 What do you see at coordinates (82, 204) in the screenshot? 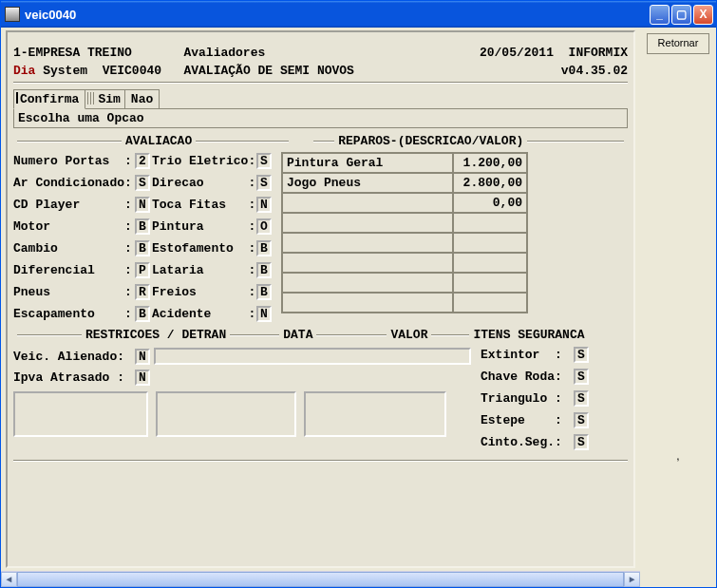
I see `avaliacao-row: CD Player :N` at bounding box center [82, 204].